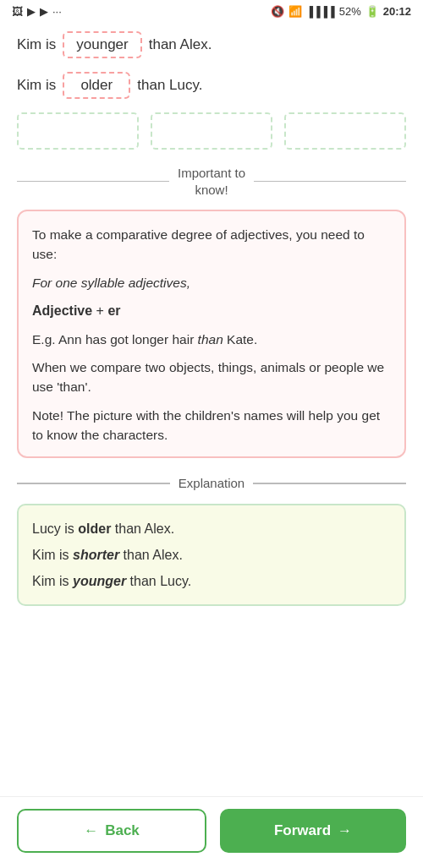 This screenshot has width=423, height=868. Describe the element at coordinates (212, 282) in the screenshot. I see `info-line2: For one syllable adjectives,` at that location.